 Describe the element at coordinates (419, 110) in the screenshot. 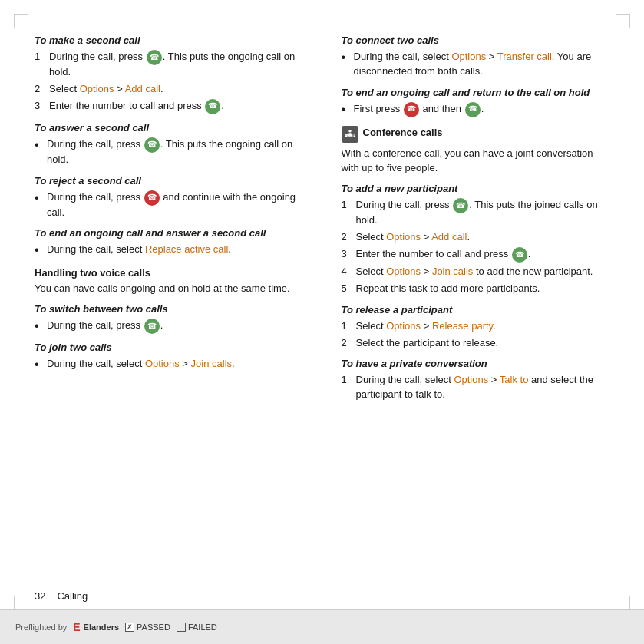

I see `bullet-text: First press ☎ and then ☎.` at that location.